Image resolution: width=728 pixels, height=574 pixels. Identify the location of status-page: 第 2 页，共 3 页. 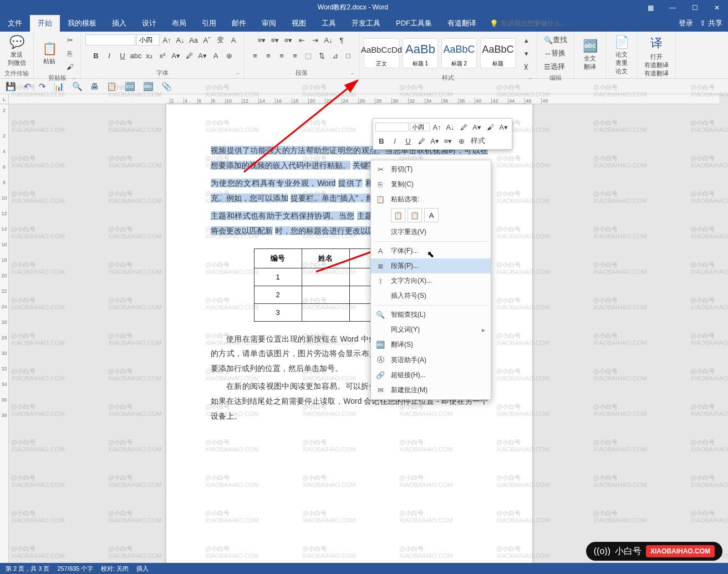
(28, 569).